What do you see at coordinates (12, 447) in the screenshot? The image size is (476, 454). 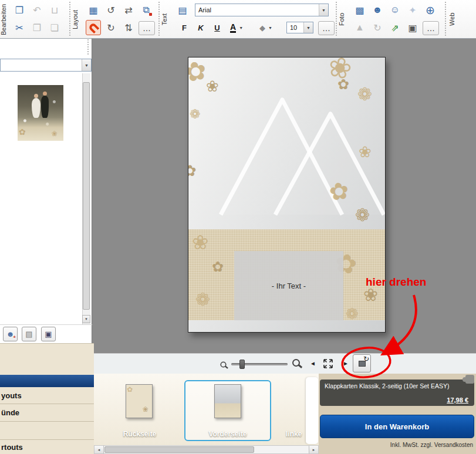 I see `accordion-label: rtouts` at bounding box center [12, 447].